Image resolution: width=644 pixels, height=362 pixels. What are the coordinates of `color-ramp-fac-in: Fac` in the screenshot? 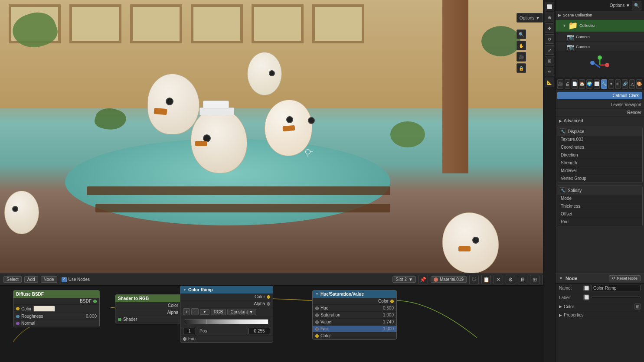 It's located at (226, 339).